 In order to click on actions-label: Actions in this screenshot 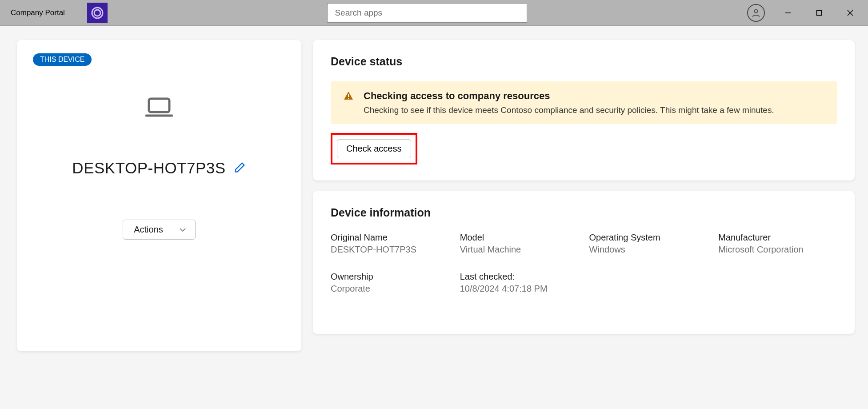, I will do `click(148, 229)`.